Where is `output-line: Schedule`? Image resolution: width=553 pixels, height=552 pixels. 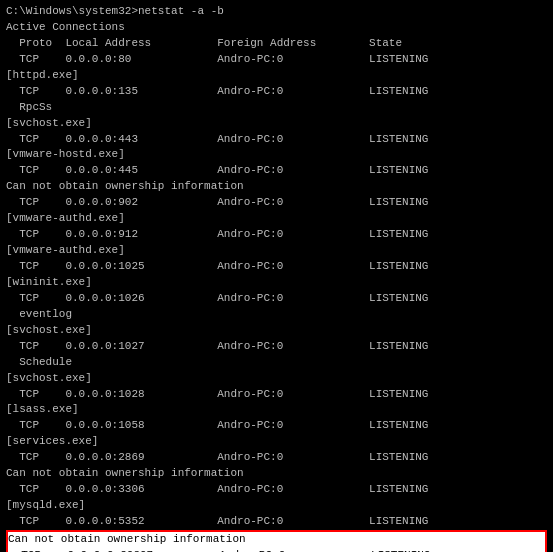
output-line: Schedule is located at coordinates (276, 363).